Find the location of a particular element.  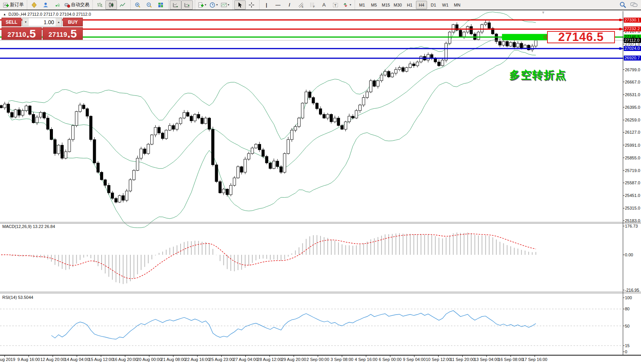

timeframe-button-d1: D1 is located at coordinates (433, 5).